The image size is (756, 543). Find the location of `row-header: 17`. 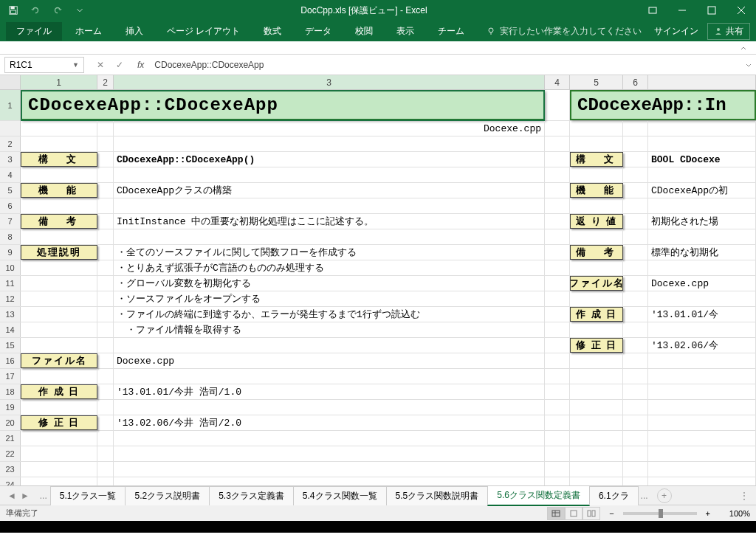

row-header: 17 is located at coordinates (10, 376).